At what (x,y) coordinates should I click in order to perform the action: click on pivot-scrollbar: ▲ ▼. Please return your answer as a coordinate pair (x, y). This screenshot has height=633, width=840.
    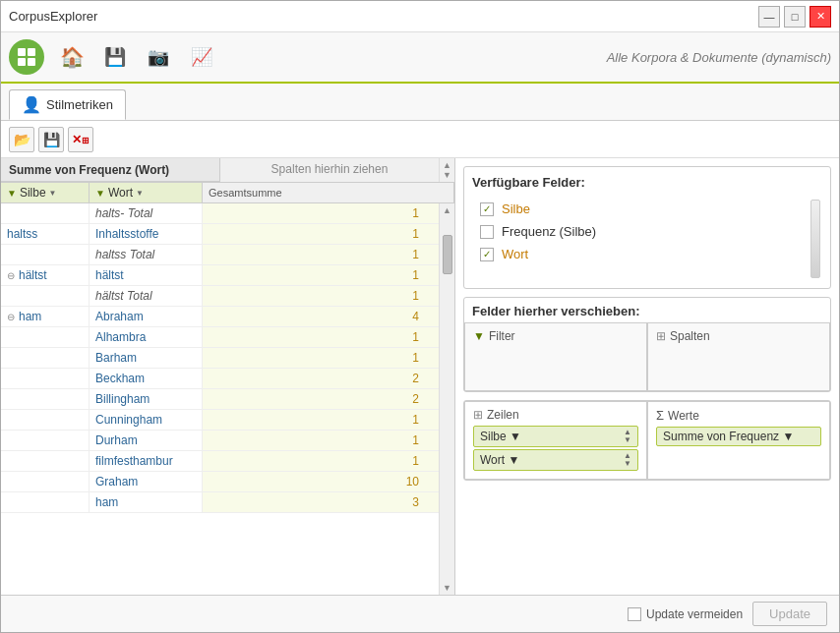
    Looking at the image, I should click on (447, 399).